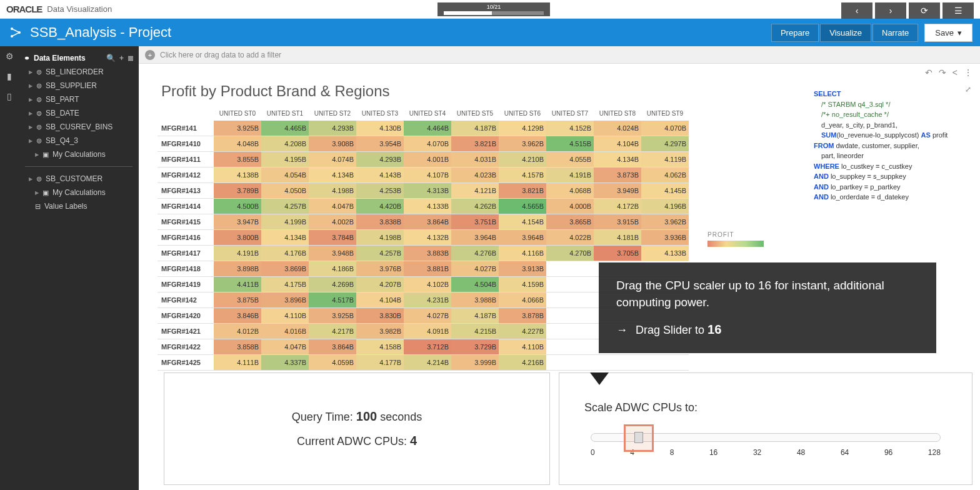  I want to click on analytics-icon: ▯, so click(9, 96).